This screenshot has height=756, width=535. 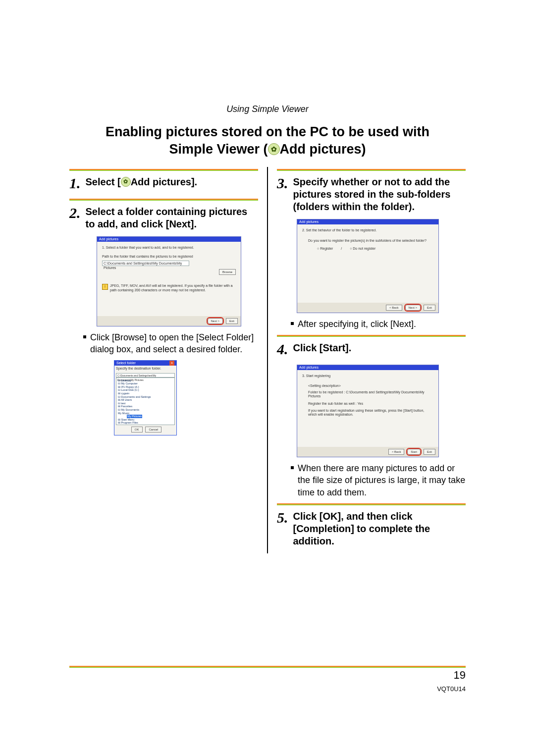 I want to click on setting-description: <Setting description>, so click(x=371, y=386).